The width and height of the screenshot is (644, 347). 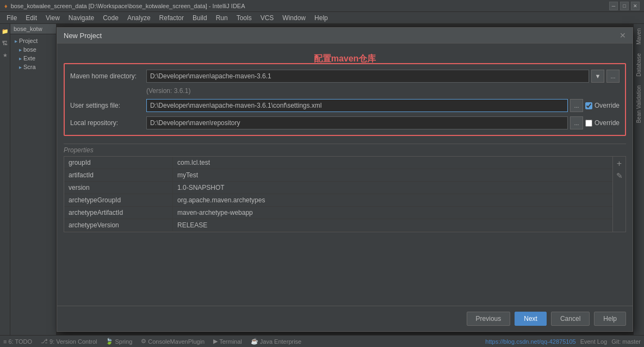 What do you see at coordinates (393, 213) in the screenshot?
I see `prop-value-archetypeArtifactId: maven-archetype-webapp` at bounding box center [393, 213].